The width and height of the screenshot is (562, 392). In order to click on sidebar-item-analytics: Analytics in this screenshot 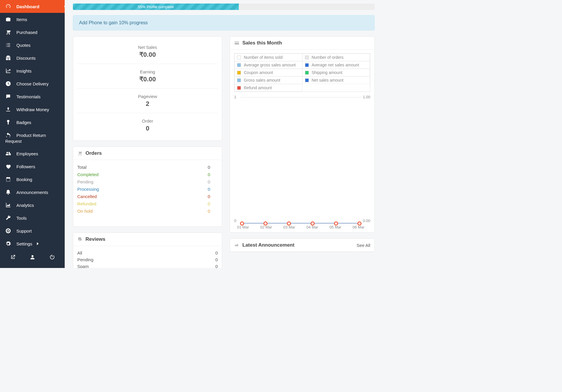, I will do `click(32, 205)`.